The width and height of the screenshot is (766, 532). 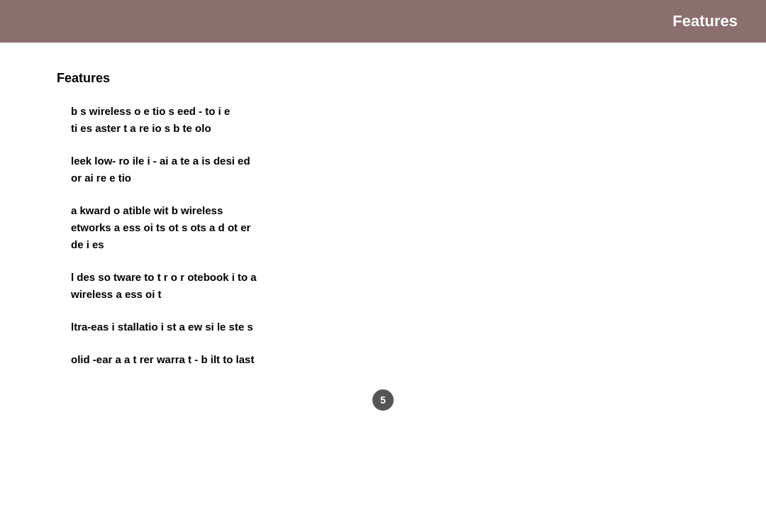 I want to click on feature-text-4: l des so tware to t r o r otebook i to a…, so click(x=390, y=286).